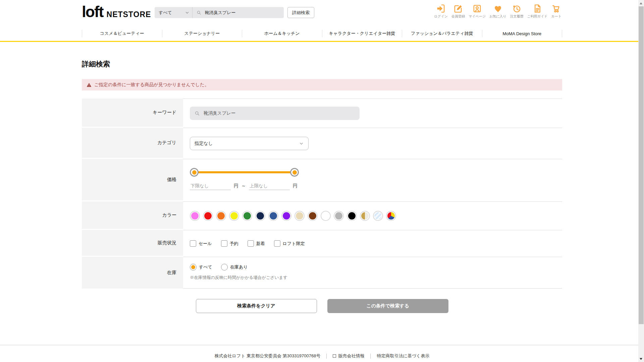 The image size is (644, 362). What do you see at coordinates (477, 11) in the screenshot?
I see `mypage-button: マイページ` at bounding box center [477, 11].